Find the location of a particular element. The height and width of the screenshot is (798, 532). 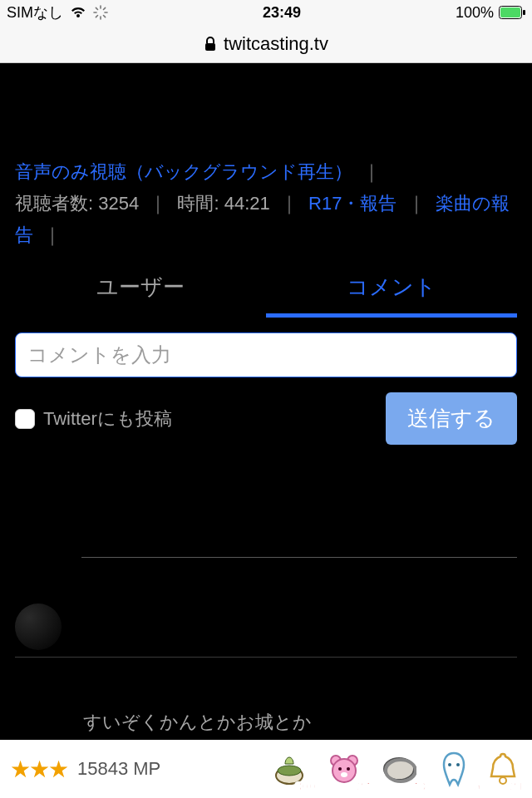

twitter-post-label: Twitterにも投稿 is located at coordinates (108, 419).